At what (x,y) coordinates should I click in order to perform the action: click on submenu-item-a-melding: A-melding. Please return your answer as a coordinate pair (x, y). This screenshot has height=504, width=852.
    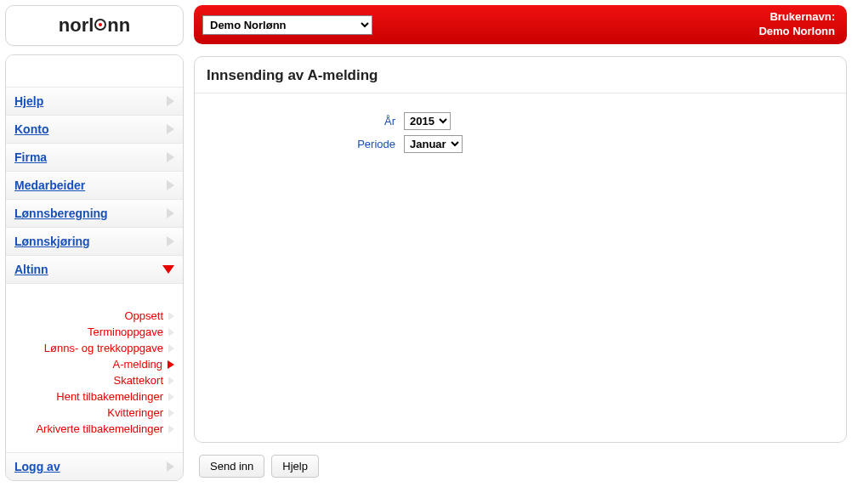
    Looking at the image, I should click on (94, 364).